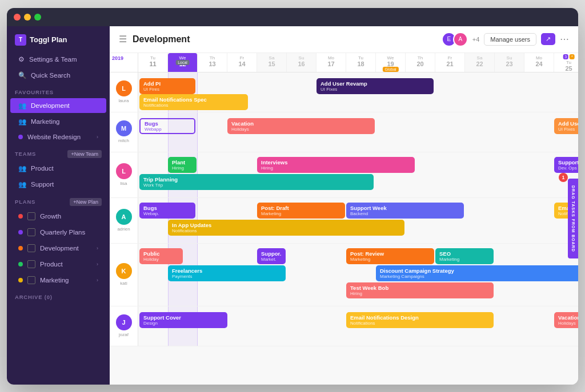  What do you see at coordinates (58, 75) in the screenshot?
I see `sidebar-item-search: 🔍 Quick Search` at bounding box center [58, 75].